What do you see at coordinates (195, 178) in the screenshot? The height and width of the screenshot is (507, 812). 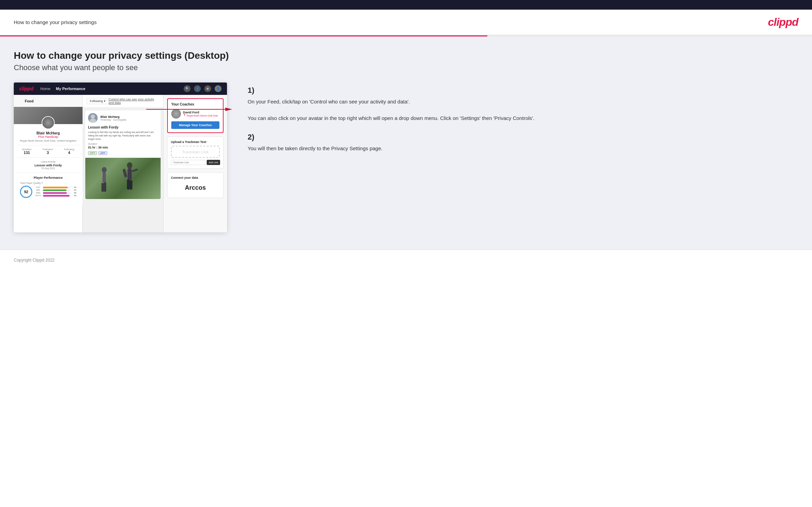 I see `connect-title: Connect your data` at bounding box center [195, 178].